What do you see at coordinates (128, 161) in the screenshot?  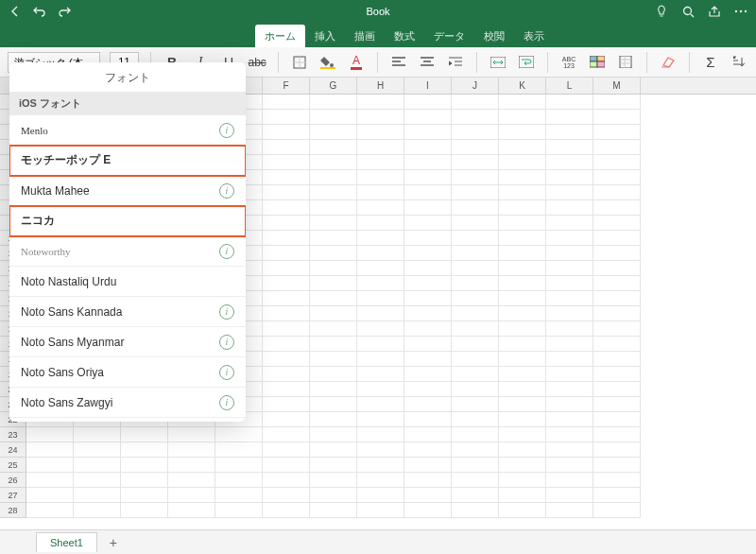 I see `font-item: モッチーポップ E` at bounding box center [128, 161].